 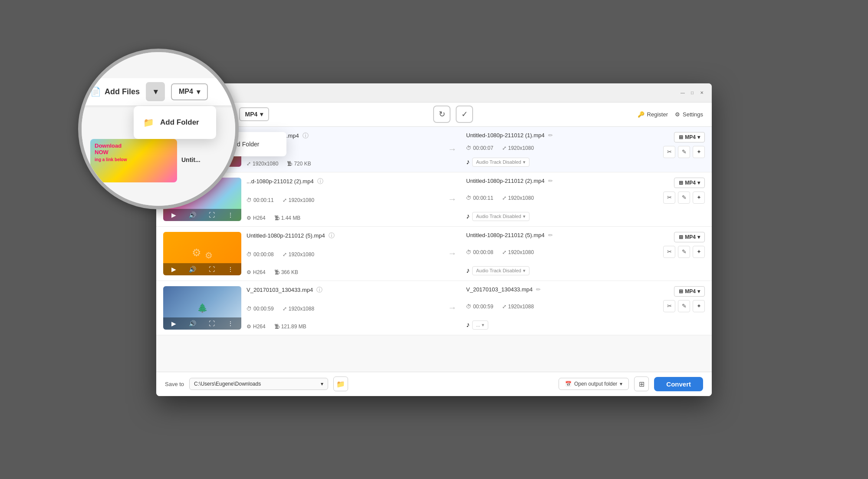 What do you see at coordinates (280, 182) in the screenshot?
I see `file-name: ...d-1080p-211012 (2).mp4` at bounding box center [280, 182].